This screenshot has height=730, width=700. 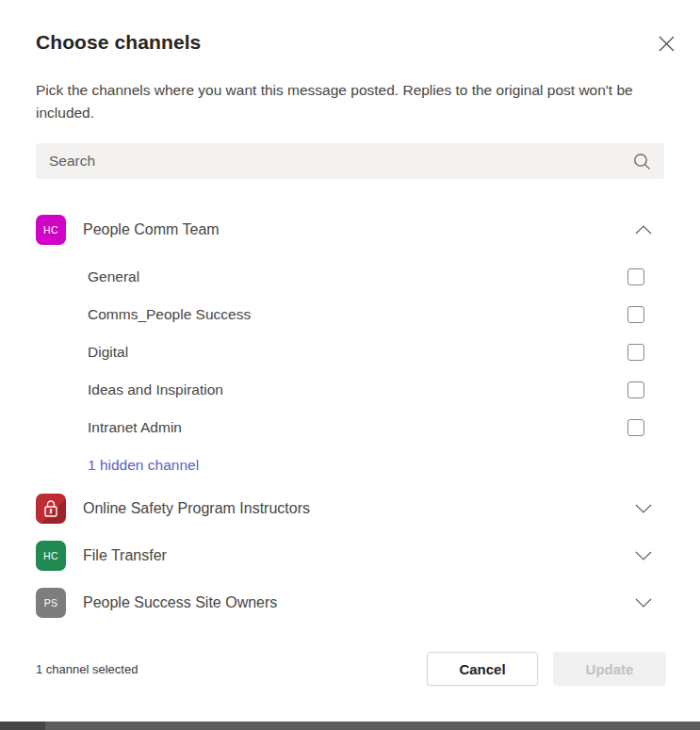 I want to click on dialog-description: Pick the channels where you want this me…, so click(x=339, y=102).